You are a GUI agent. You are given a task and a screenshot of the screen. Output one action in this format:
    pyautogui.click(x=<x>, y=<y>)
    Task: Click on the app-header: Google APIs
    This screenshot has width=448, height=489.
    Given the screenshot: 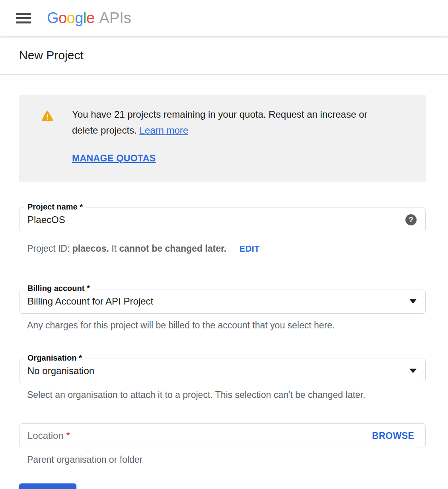 What is the action you would take?
    pyautogui.click(x=224, y=18)
    